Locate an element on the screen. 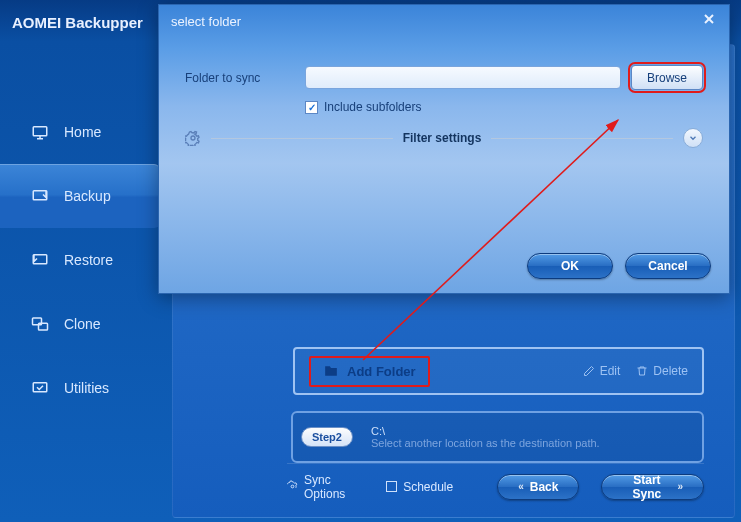 The height and width of the screenshot is (522, 741). cancel-button: Cancel is located at coordinates (668, 266).